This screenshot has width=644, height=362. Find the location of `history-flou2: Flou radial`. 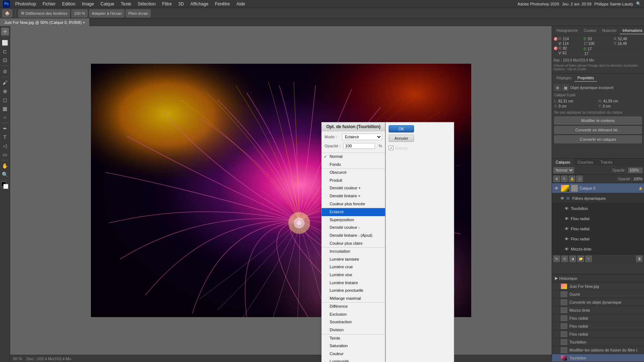

history-flou2: Flou radial is located at coordinates (598, 326).